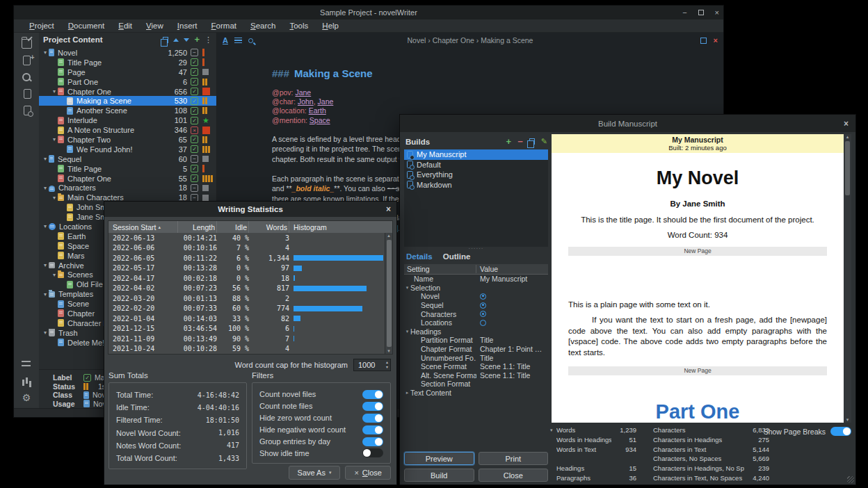  I want to click on table-scrollbar: ▴ ▾, so click(388, 293).